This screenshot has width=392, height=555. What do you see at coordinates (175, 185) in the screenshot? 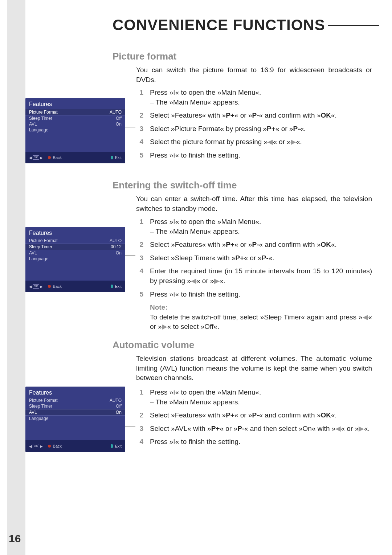
I see `heading-switch-off: Entering the switch-off time` at bounding box center [175, 185].